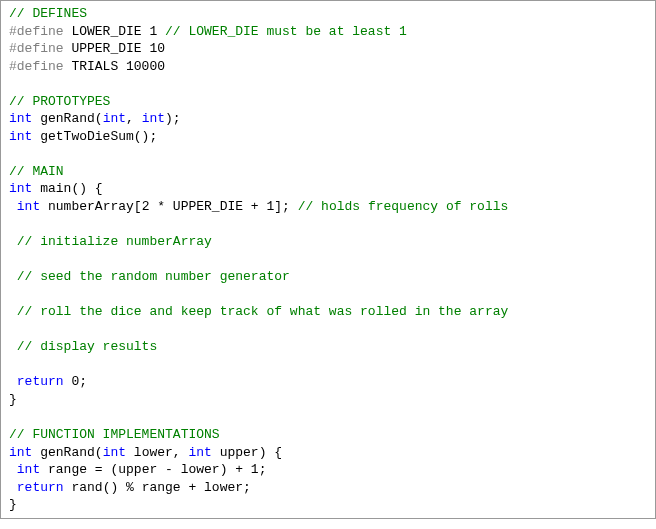 Image resolution: width=656 pixels, height=529 pixels. I want to click on code-text: ,, so click(134, 118).